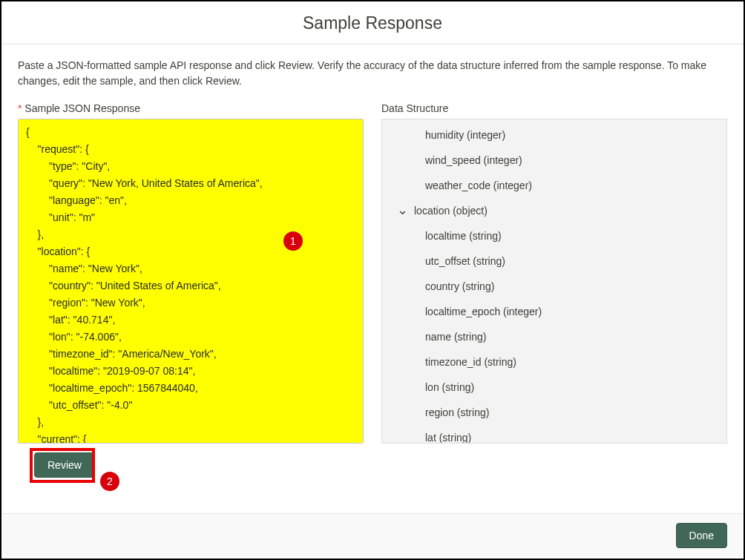 The height and width of the screenshot is (560, 745). Describe the element at coordinates (473, 160) in the screenshot. I see `tree-item-label: wind_speed (integer)` at that location.